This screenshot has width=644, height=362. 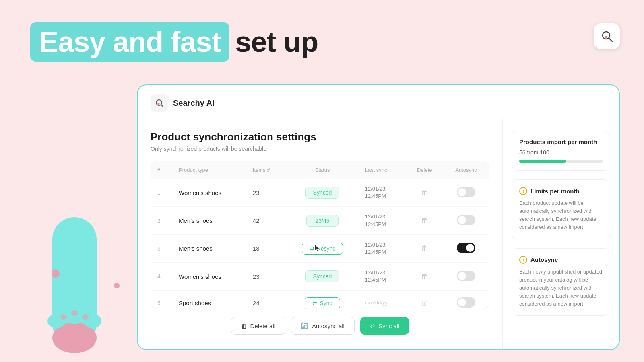 What do you see at coordinates (162, 193) in the screenshot?
I see `row-num: 1` at bounding box center [162, 193].